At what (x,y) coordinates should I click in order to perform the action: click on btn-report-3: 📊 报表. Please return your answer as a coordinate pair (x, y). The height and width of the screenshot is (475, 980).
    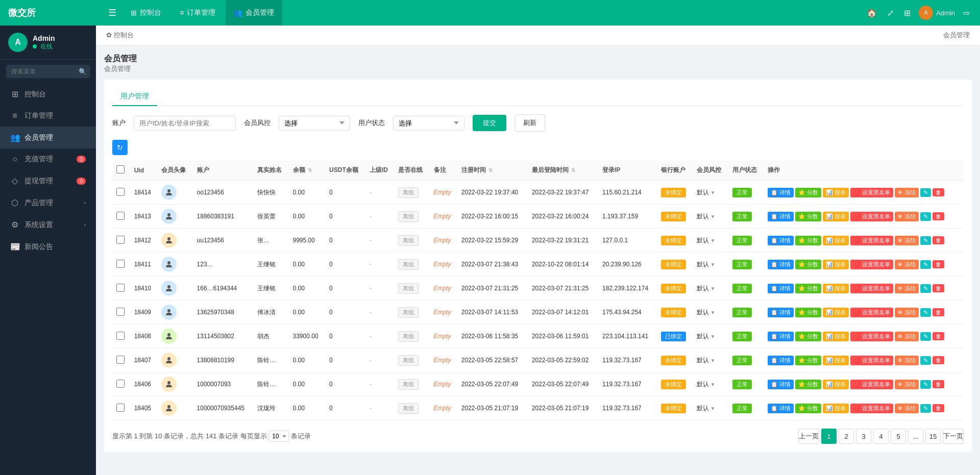
    Looking at the image, I should click on (836, 264).